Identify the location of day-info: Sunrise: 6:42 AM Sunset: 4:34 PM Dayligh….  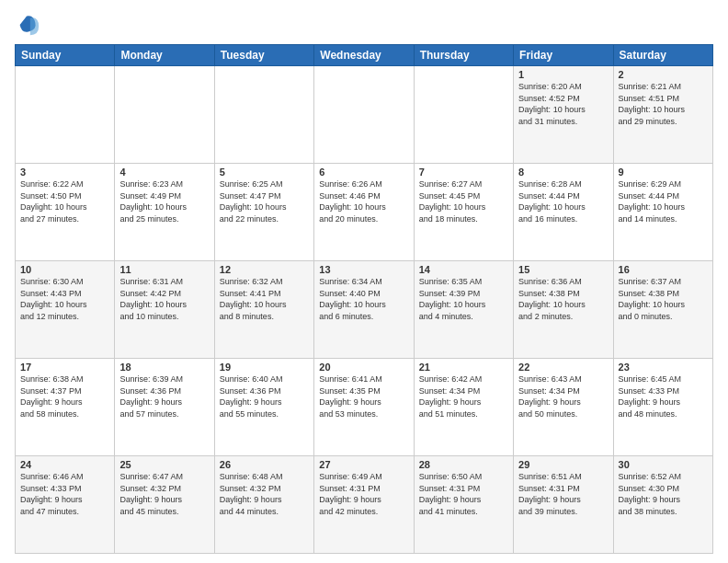
(463, 396).